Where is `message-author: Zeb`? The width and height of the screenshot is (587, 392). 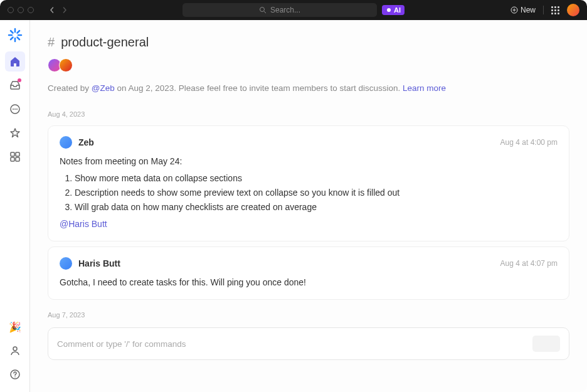
message-author: Zeb is located at coordinates (87, 142).